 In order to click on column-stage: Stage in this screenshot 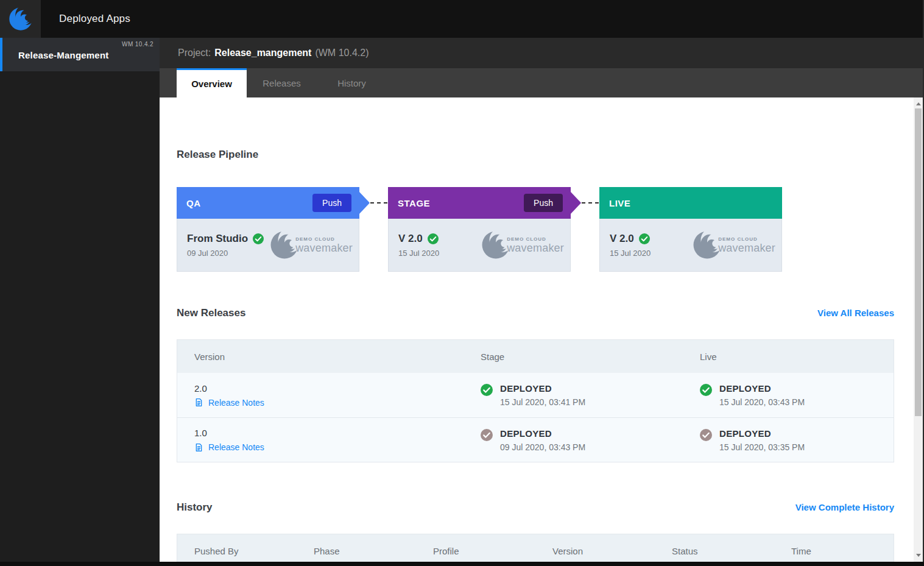, I will do `click(573, 357)`.